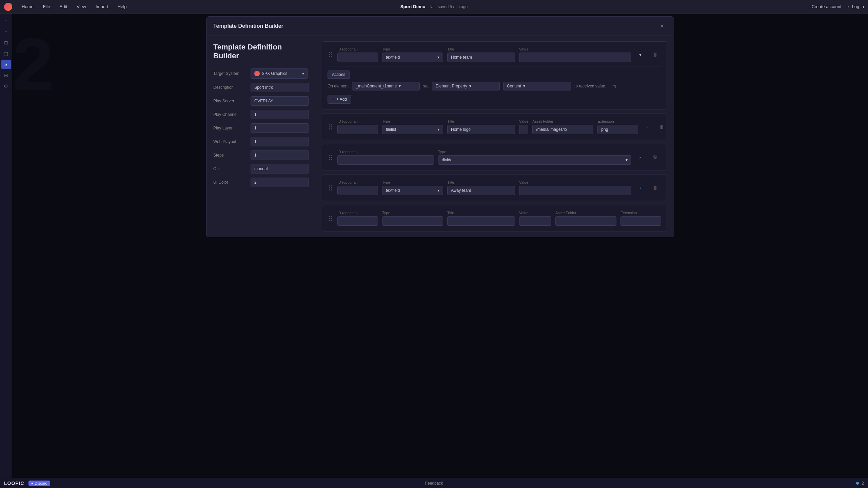 This screenshot has height=488, width=868. Describe the element at coordinates (280, 101) in the screenshot. I see `play-server-input` at that location.